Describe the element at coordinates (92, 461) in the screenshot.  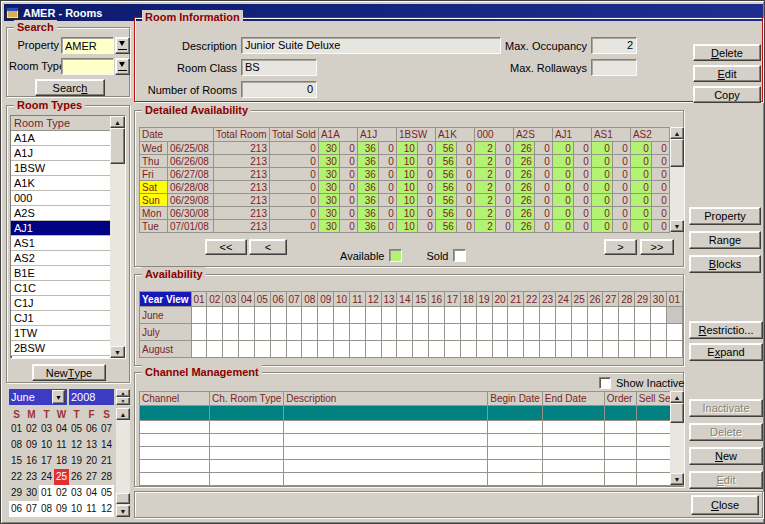
I see `calendar-day: 20` at that location.